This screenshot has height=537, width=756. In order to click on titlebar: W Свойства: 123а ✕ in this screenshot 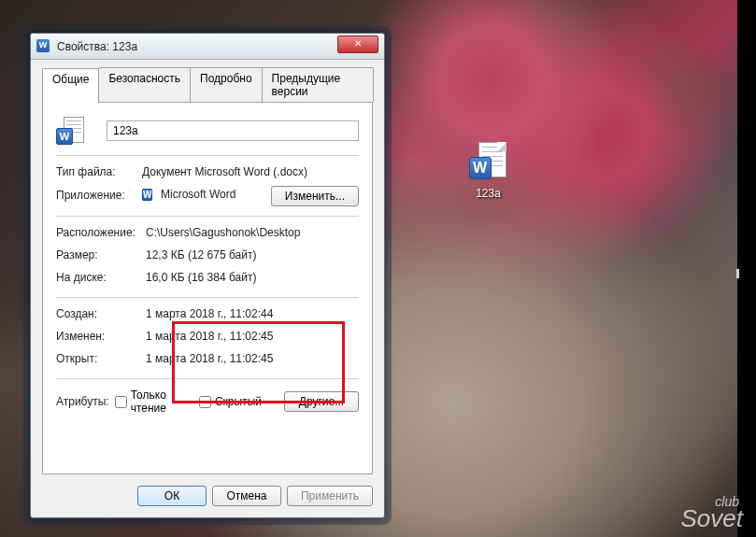, I will do `click(207, 47)`.